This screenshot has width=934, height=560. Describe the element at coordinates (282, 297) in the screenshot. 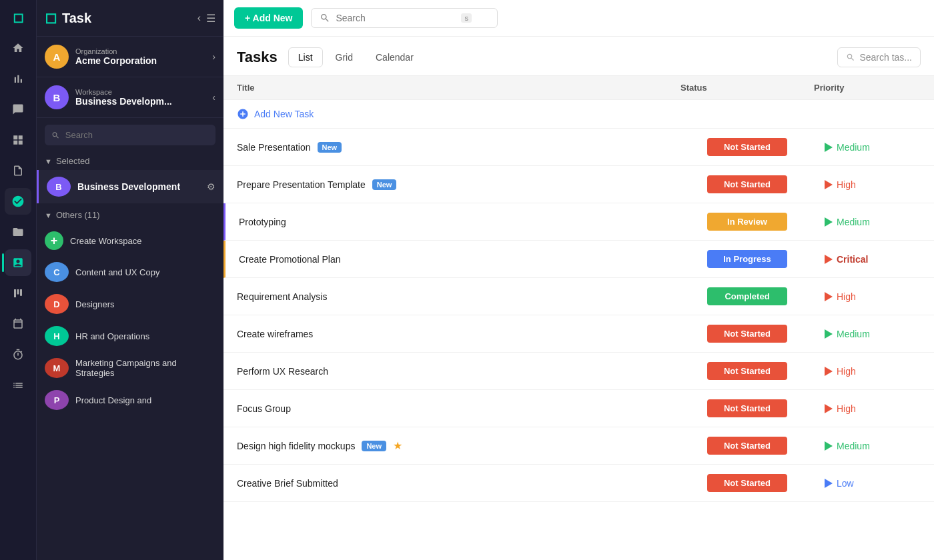

I see `task-title: Requirement Analysis` at that location.